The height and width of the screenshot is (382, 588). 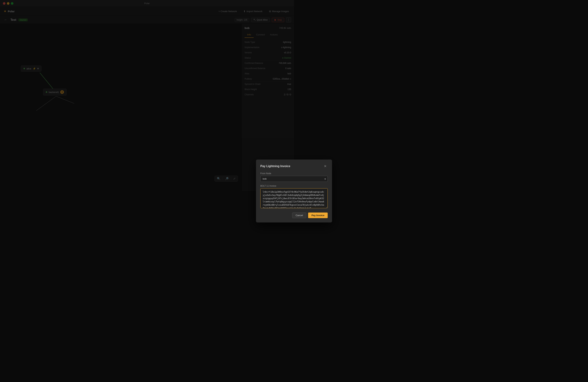 What do you see at coordinates (275, 175) in the screenshot?
I see `pay-invoice-modal: Pay Lightning Invoice ✕ From Node bob ▾ …` at bounding box center [275, 175].